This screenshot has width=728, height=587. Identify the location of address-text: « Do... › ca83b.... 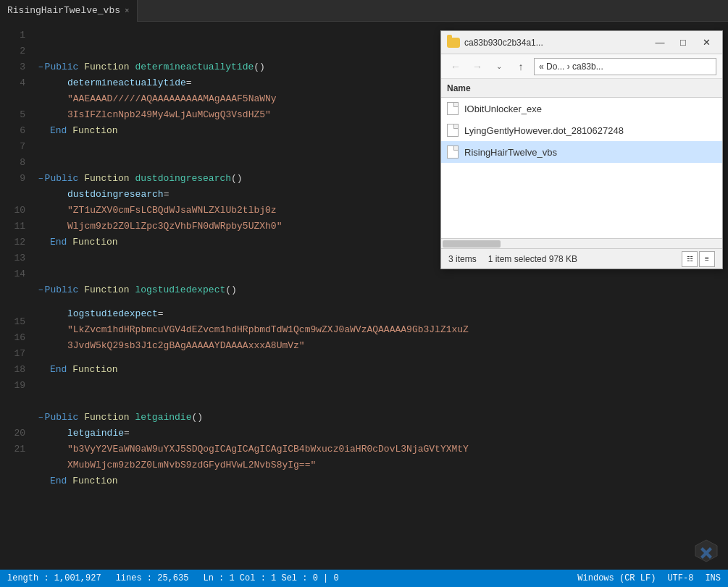
(571, 67).